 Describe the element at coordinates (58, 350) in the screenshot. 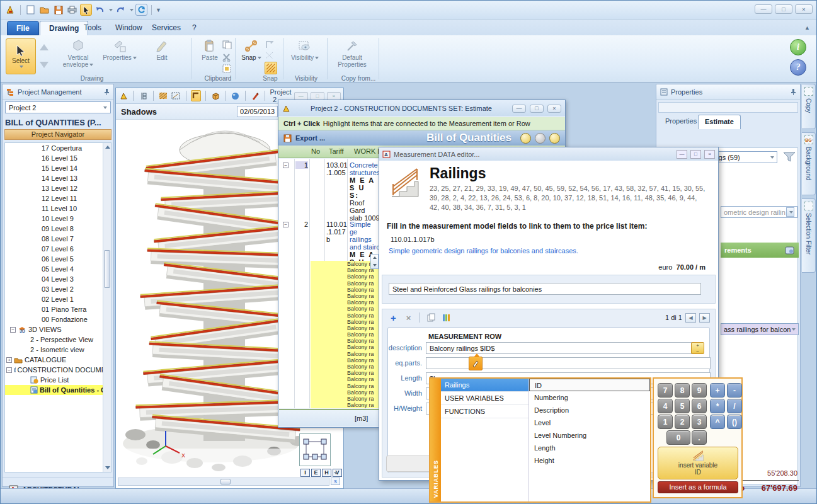

I see `tree-item-view: 2 - Isometric view` at that location.